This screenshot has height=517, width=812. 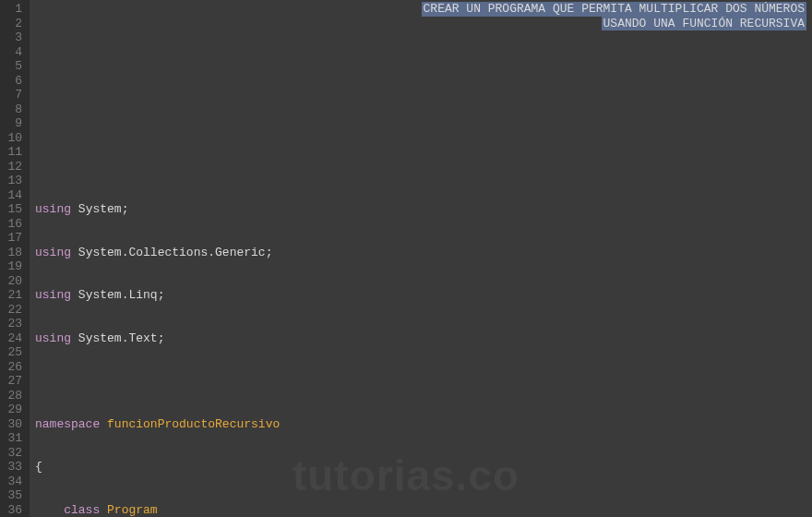 What do you see at coordinates (14, 95) in the screenshot?
I see `line-number: 7` at bounding box center [14, 95].